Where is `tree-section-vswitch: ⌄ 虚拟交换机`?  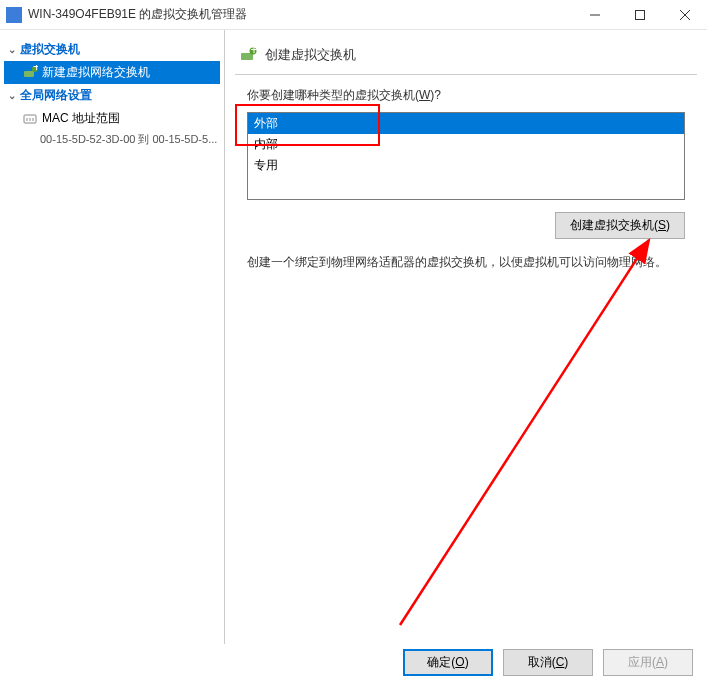 tree-section-vswitch: ⌄ 虚拟交换机 is located at coordinates (112, 50).